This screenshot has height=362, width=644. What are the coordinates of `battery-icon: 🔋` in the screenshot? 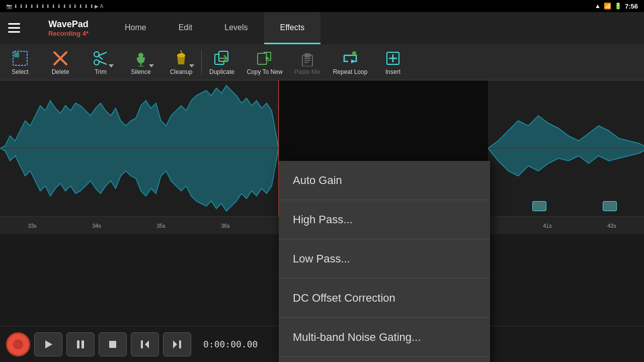 It's located at (618, 6).